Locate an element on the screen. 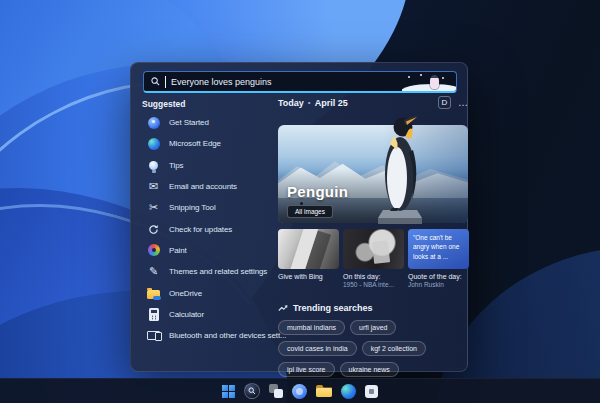 The width and height of the screenshot is (600, 403). trending-pill: urfi javed is located at coordinates (373, 328).